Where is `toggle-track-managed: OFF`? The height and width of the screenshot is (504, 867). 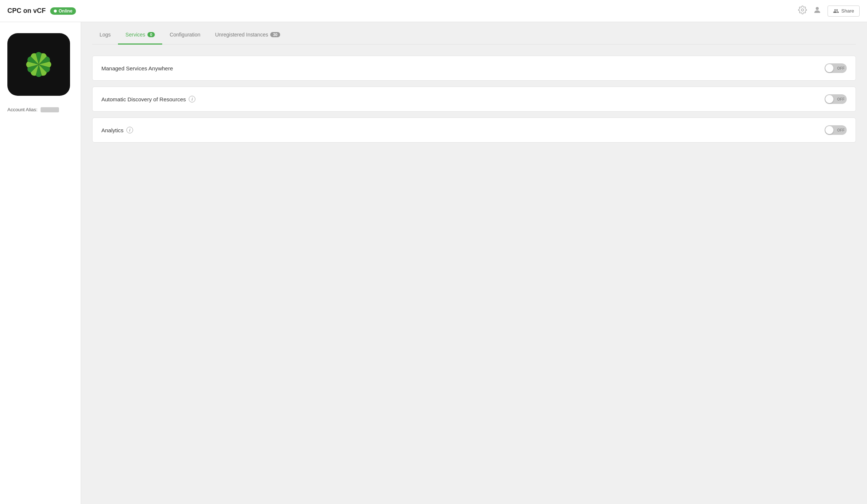 toggle-track-managed: OFF is located at coordinates (836, 68).